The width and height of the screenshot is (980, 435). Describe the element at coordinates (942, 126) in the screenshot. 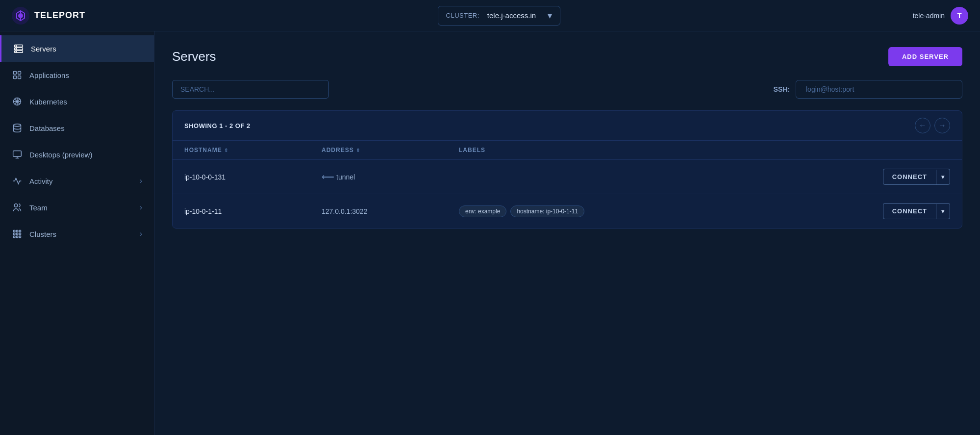

I see `next-page-button: →` at that location.